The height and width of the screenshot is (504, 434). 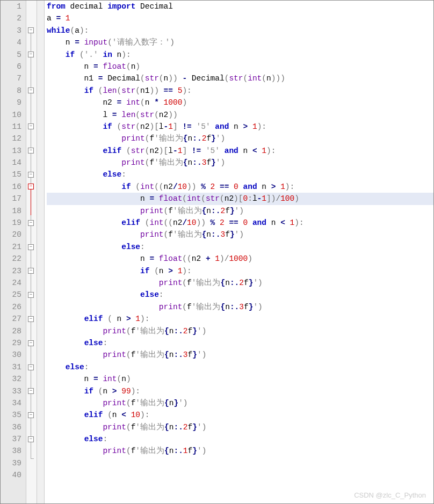 I want to click on line-number: 10, so click(x=11, y=115).